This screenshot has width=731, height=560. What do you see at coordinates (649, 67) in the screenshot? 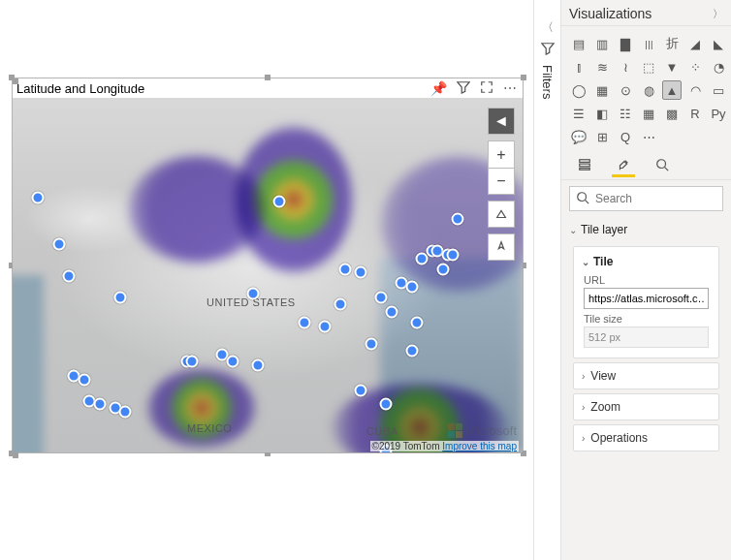
I see `viz-type-waterfall: ⬚` at bounding box center [649, 67].